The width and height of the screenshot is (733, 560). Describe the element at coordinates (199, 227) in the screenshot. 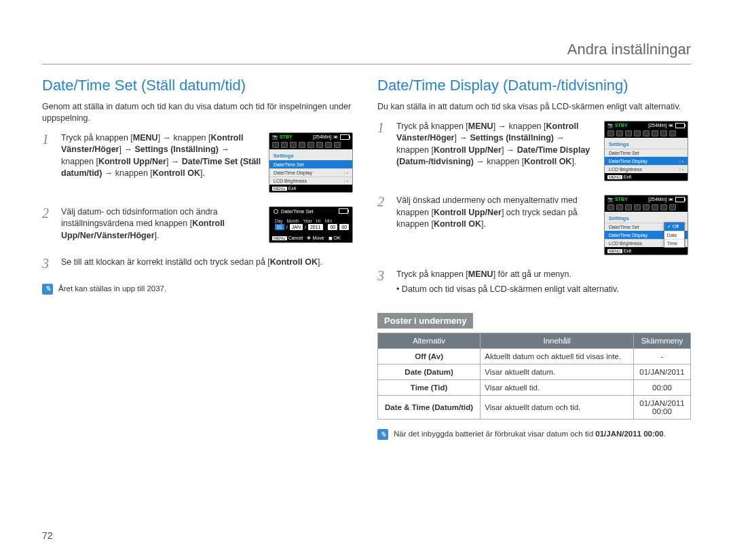

I see `left-step-2: 2 Välj datum- och tidsinformation och än…` at that location.